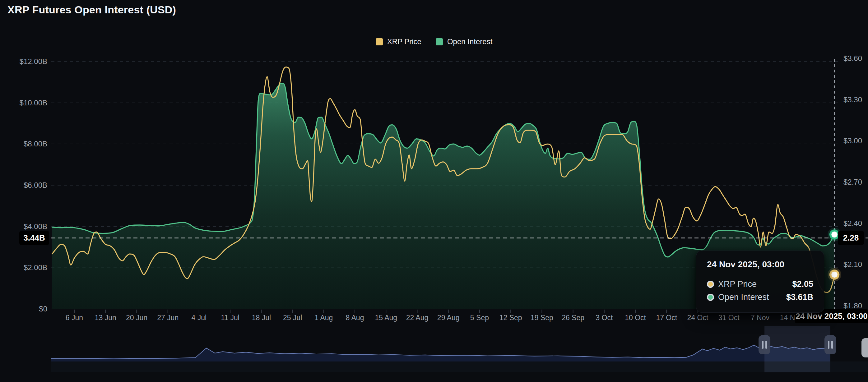 This screenshot has width=868, height=382. I want to click on navigator-selection, so click(797, 349).